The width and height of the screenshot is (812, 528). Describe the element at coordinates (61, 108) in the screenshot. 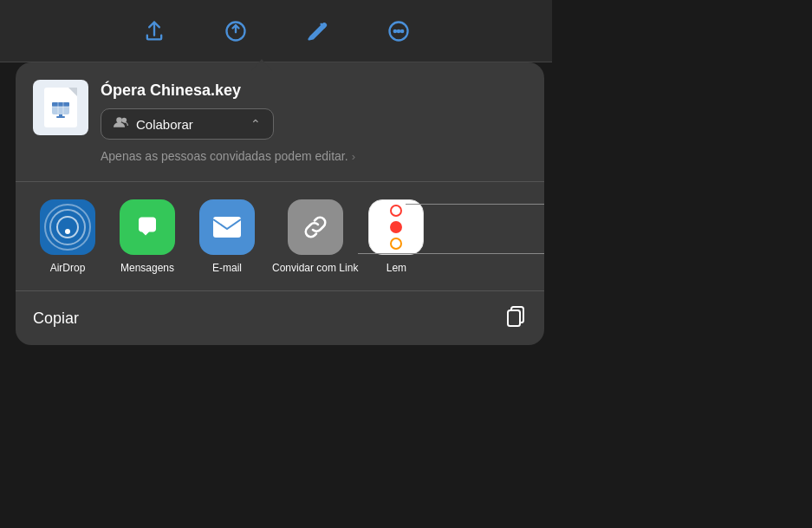

I see `file-icon` at that location.